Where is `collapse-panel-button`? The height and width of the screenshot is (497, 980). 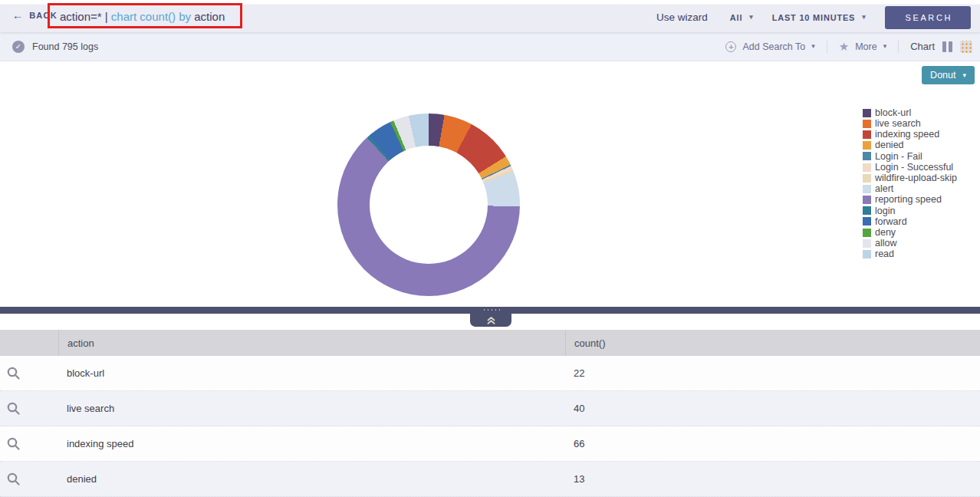
collapse-panel-button is located at coordinates (491, 321).